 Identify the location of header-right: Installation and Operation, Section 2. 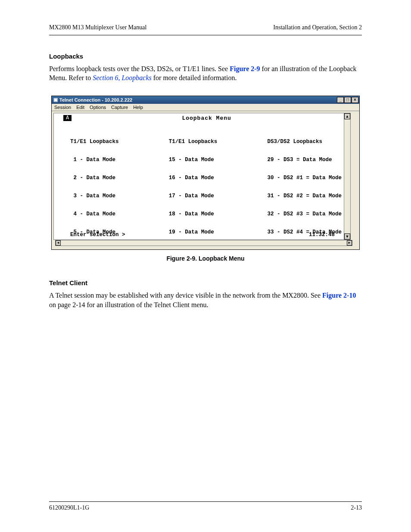
(318, 28).